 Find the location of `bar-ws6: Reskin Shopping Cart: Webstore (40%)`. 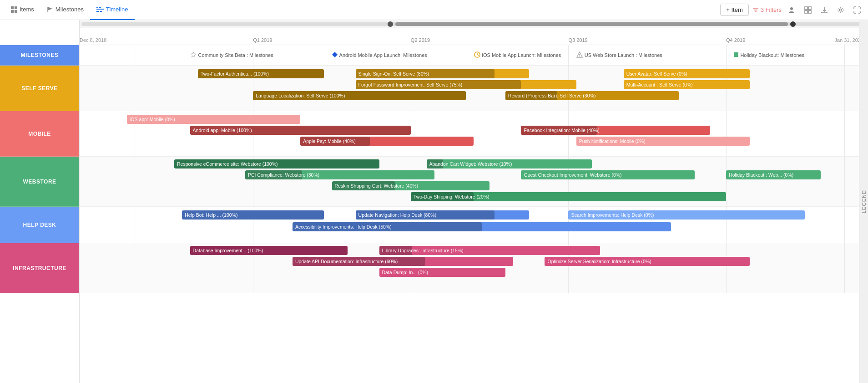

bar-ws6: Reskin Shopping Cart: Webstore (40%) is located at coordinates (411, 186).